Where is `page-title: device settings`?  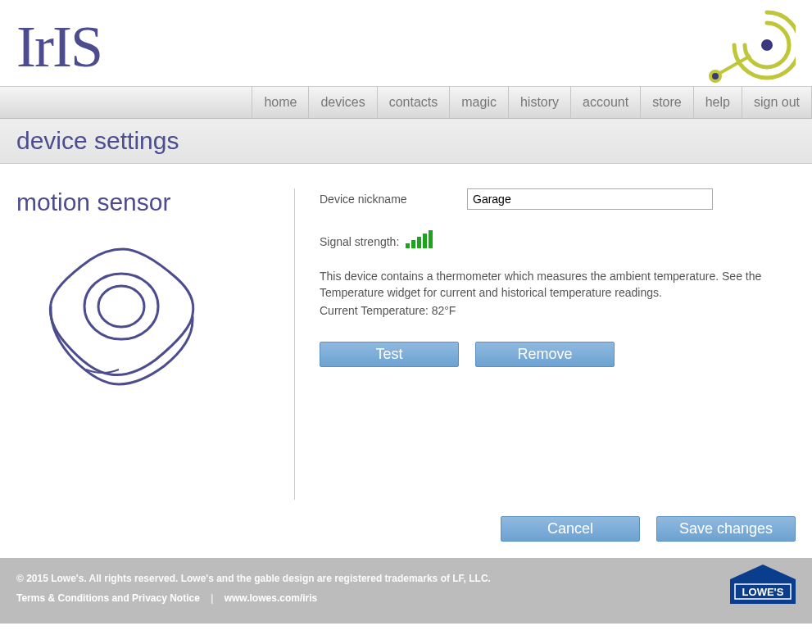 page-title: device settings is located at coordinates (406, 141).